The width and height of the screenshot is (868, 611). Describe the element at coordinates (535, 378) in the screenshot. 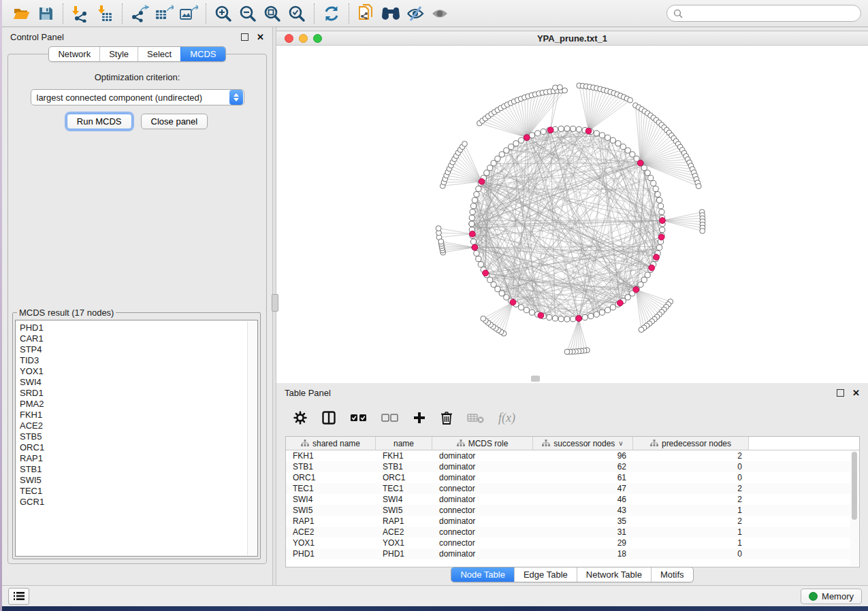

I see `network-hscrollbar-thumb` at that location.